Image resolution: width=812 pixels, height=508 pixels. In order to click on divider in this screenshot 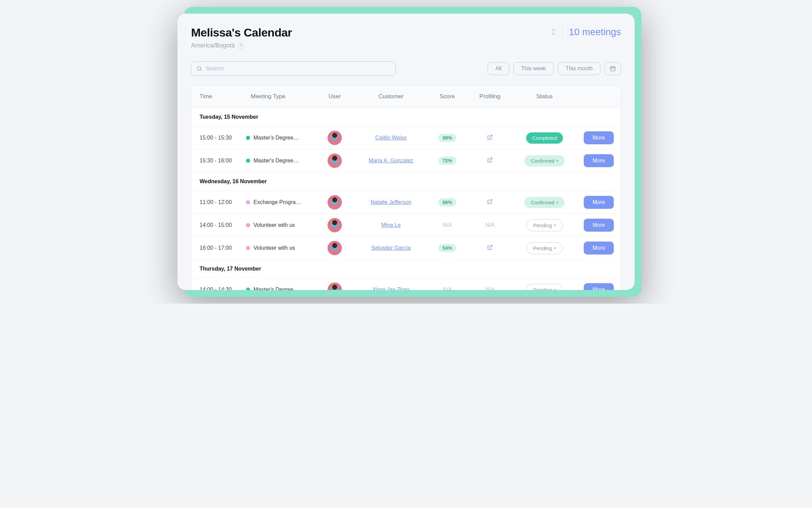, I will do `click(562, 32)`.